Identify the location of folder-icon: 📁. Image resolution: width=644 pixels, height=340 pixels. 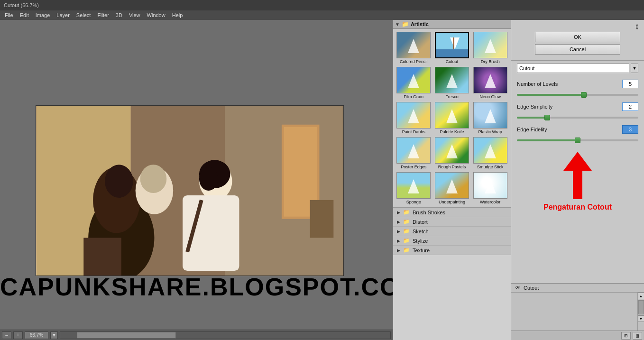
(405, 24).